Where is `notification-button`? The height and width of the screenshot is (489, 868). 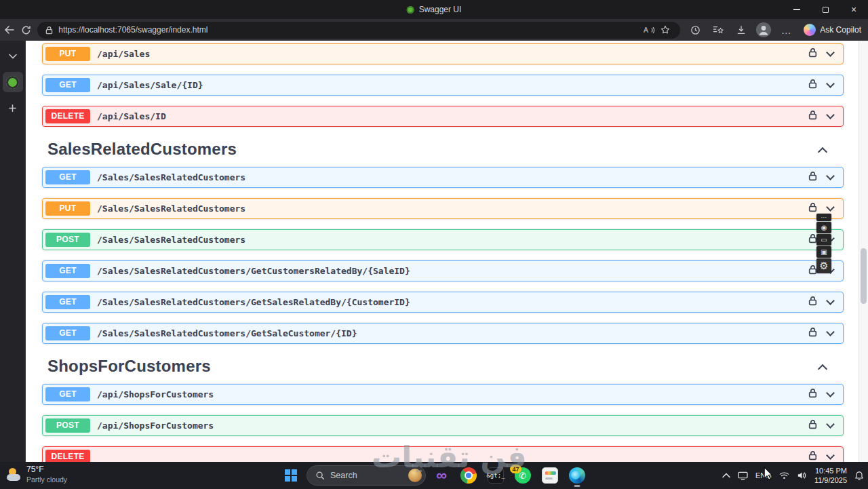
notification-button is located at coordinates (859, 476).